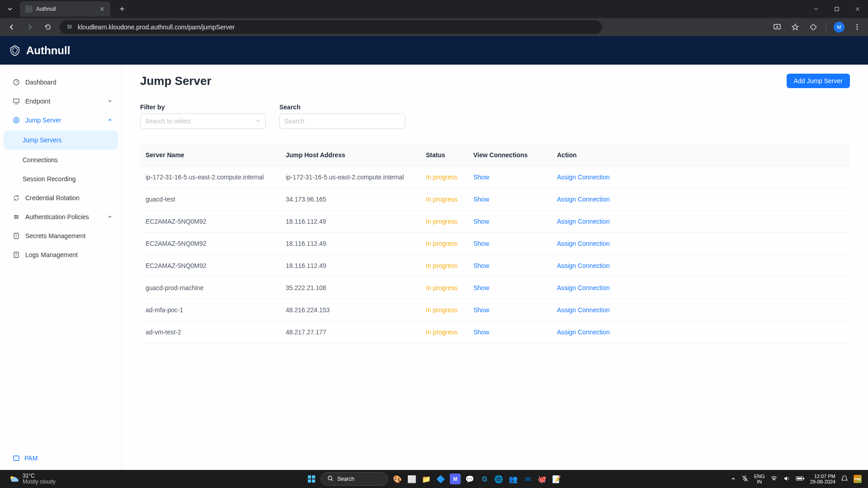 Image resolution: width=868 pixels, height=488 pixels. I want to click on install-app-icon, so click(777, 27).